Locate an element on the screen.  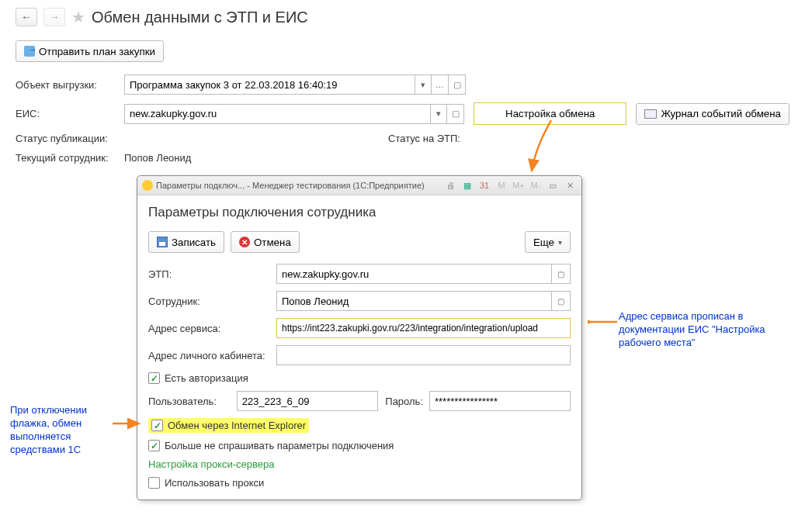
eis-input is located at coordinates (277, 114).